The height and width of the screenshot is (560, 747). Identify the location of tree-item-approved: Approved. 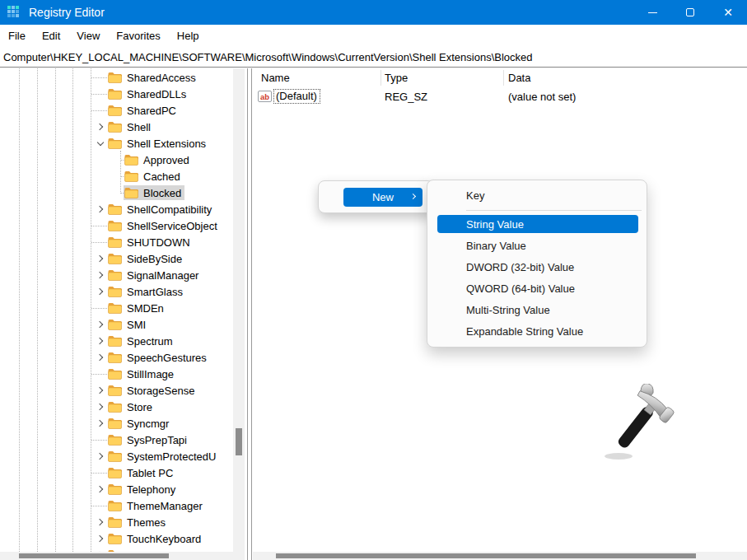
(117, 160).